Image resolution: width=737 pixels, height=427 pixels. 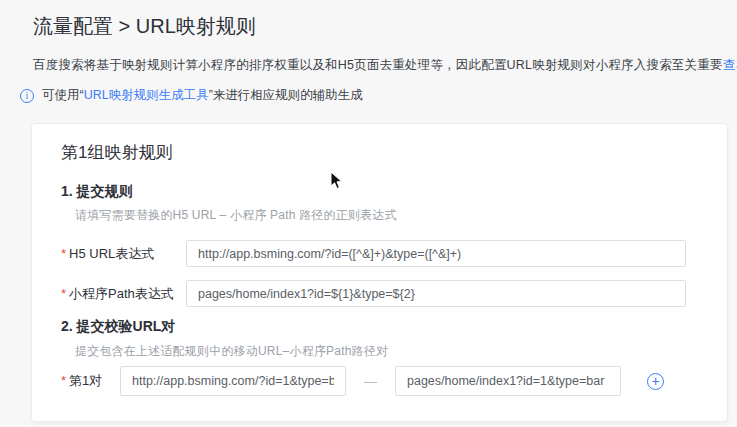 I want to click on verify-url-pair-hint: 提交包含在上述适配规则中的移动URL–小程序Path路径对, so click(x=232, y=352).